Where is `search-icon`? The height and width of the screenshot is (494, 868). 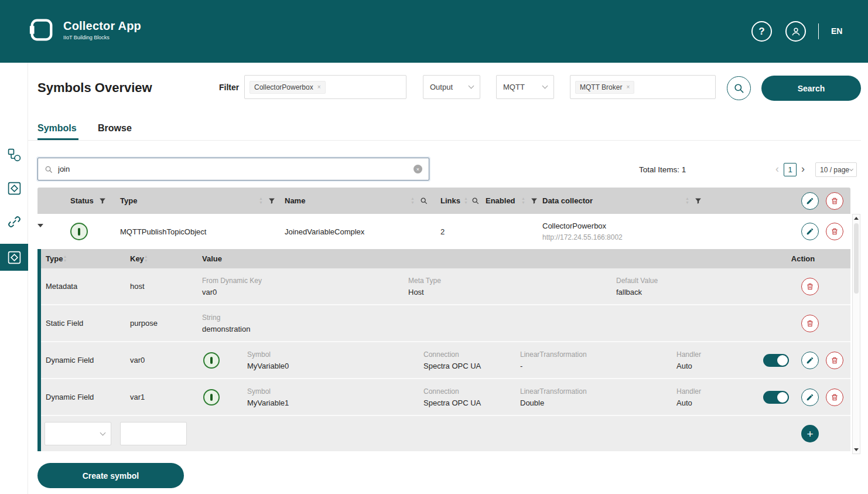
search-icon is located at coordinates (49, 169).